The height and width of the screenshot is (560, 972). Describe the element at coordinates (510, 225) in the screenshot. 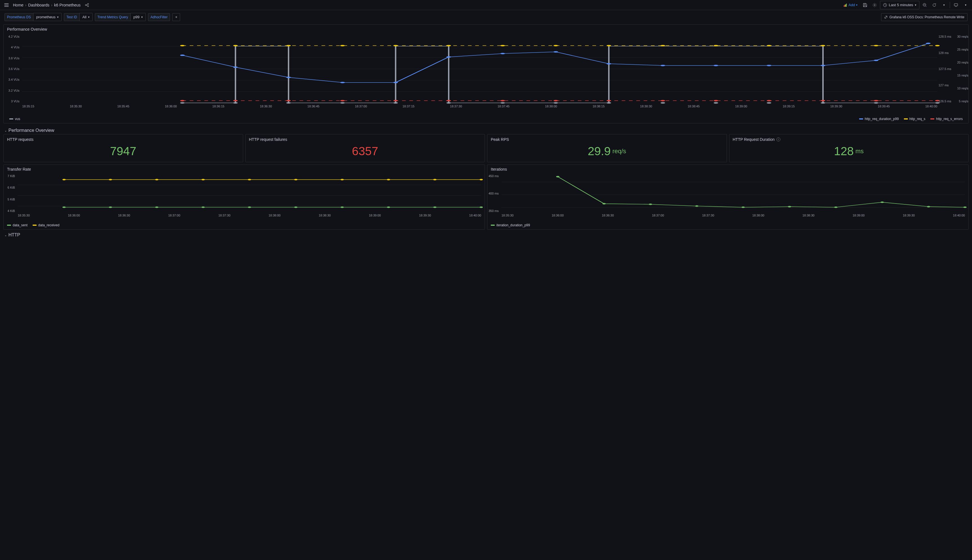

I see `legend-item: iteration_duration_p99` at that location.